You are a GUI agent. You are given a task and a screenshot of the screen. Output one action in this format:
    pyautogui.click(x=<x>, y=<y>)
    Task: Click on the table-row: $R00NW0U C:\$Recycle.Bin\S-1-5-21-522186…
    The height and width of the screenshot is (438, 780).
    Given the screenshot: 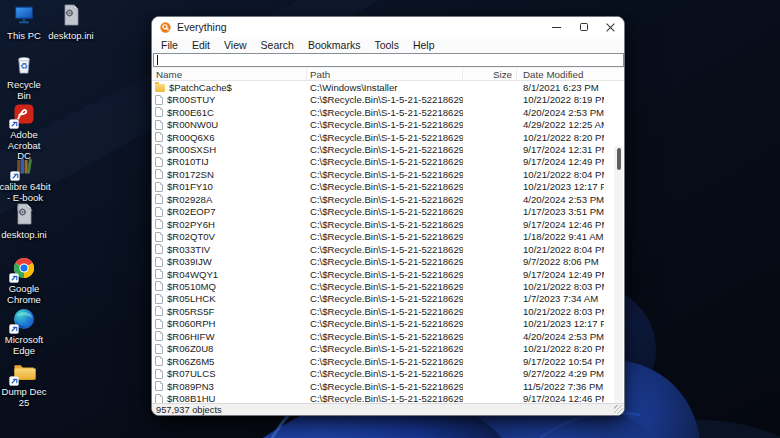 What is the action you would take?
    pyautogui.click(x=388, y=124)
    